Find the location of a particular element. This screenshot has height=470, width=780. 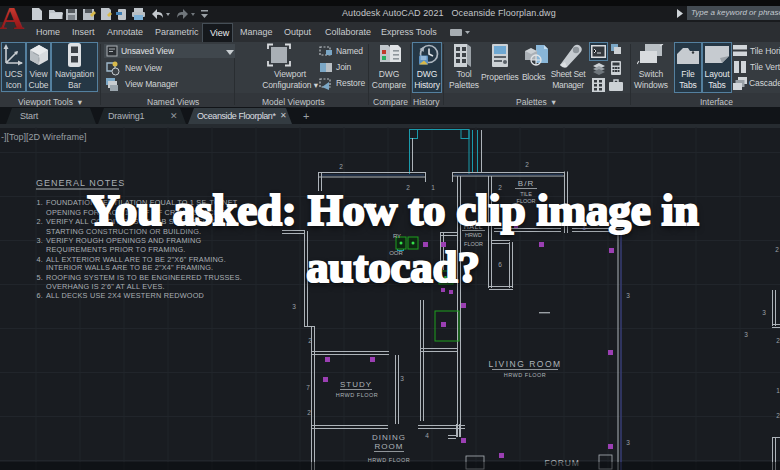

svg-text: 4 is located at coordinates (427, 436).